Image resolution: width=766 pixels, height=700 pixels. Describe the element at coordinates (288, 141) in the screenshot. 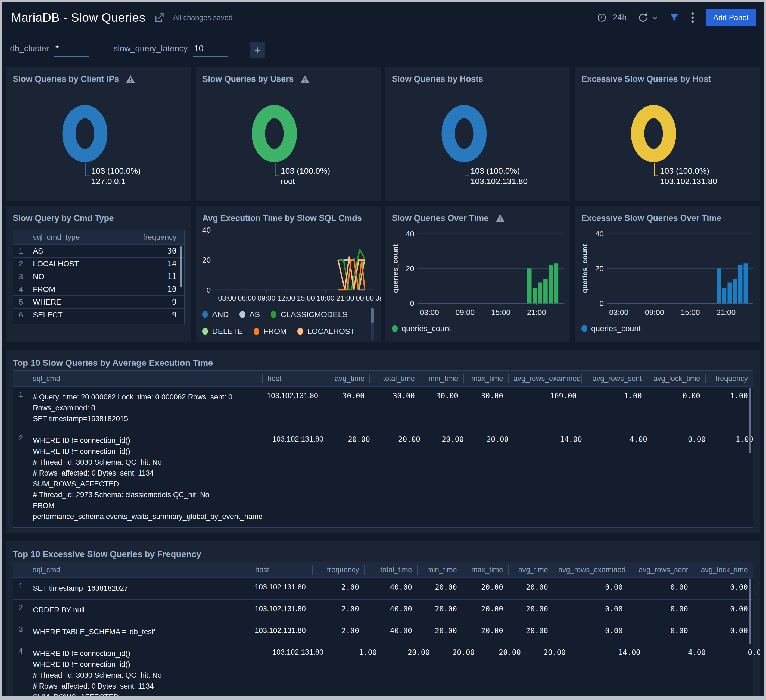

I see `donut-chart: 103 (100.0%)root` at that location.